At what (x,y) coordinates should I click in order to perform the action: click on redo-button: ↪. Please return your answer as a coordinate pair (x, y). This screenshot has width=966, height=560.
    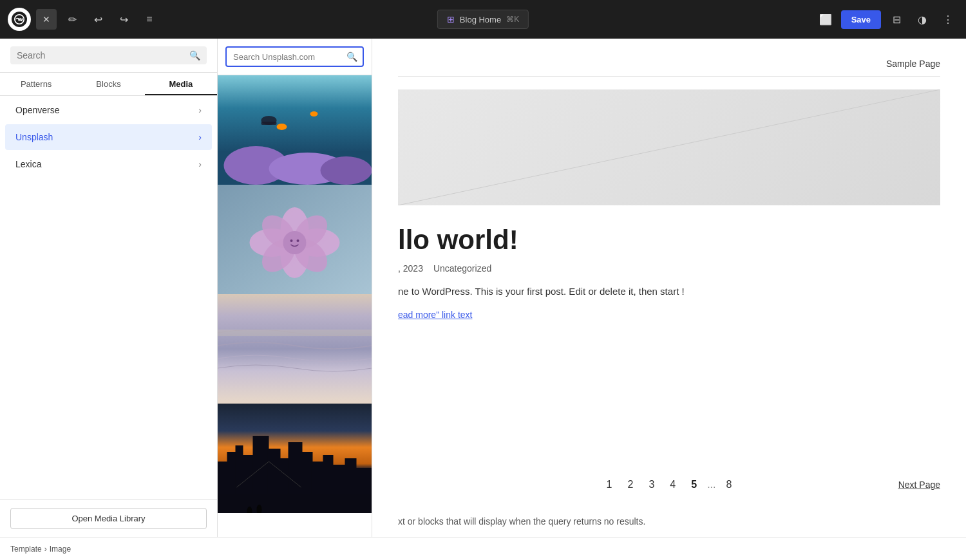
    Looking at the image, I should click on (124, 19).